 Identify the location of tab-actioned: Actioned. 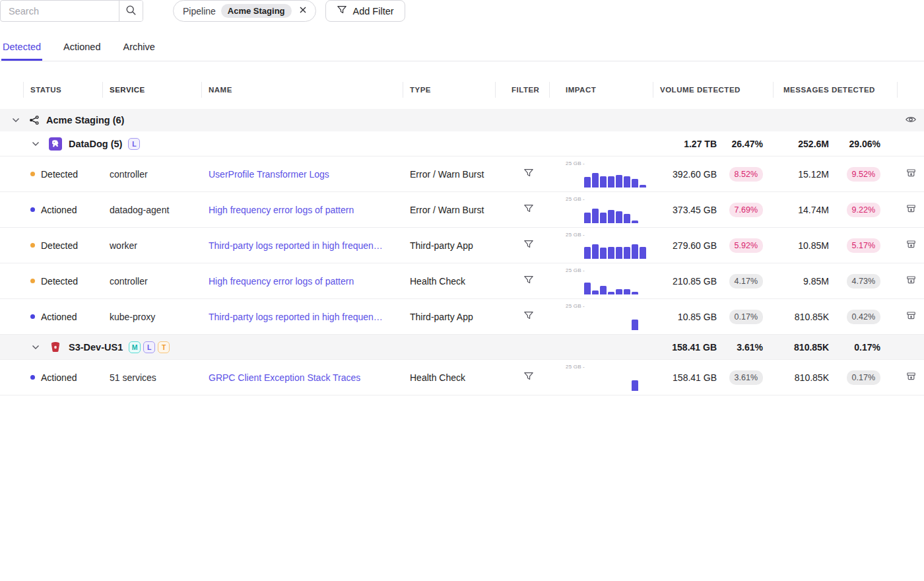
(82, 51).